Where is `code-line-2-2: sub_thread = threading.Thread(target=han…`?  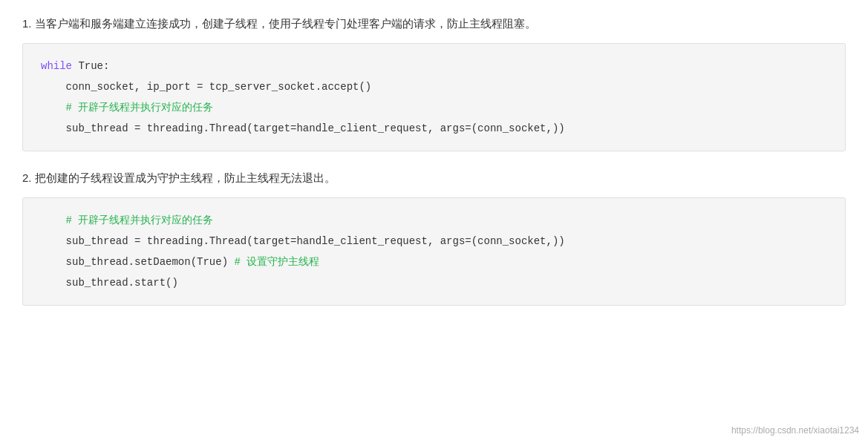 code-line-2-2: sub_thread = threading.Thread(target=han… is located at coordinates (434, 241).